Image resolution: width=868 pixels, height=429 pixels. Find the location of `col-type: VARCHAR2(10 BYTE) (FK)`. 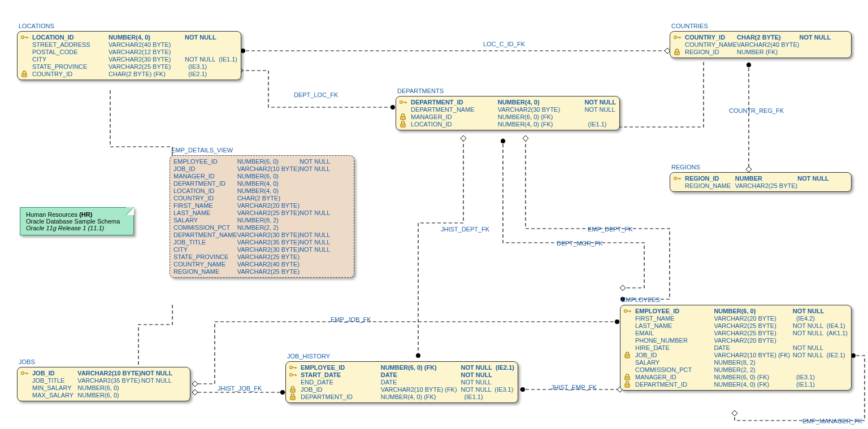

col-type: VARCHAR2(10 BYTE) (FK) is located at coordinates (421, 389).